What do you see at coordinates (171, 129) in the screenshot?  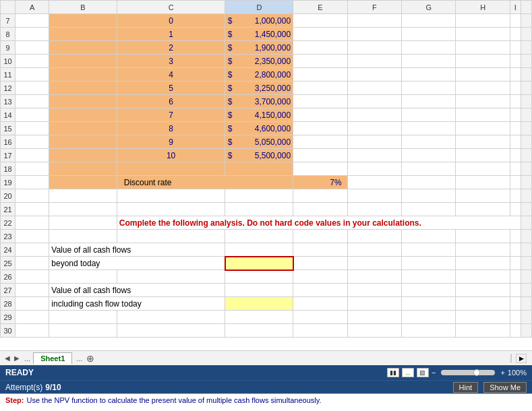 I see `cell-c15: 8` at bounding box center [171, 129].